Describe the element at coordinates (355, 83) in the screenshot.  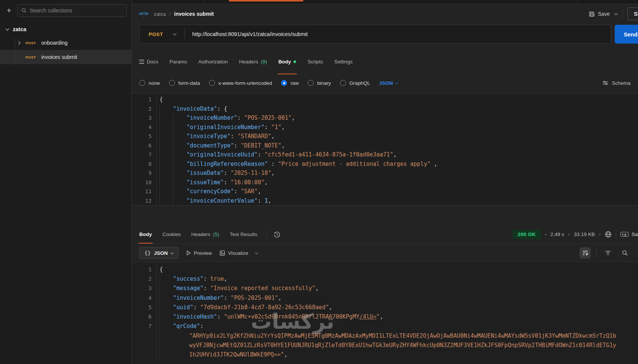
I see `body-mode-graphql: GraphQL` at that location.